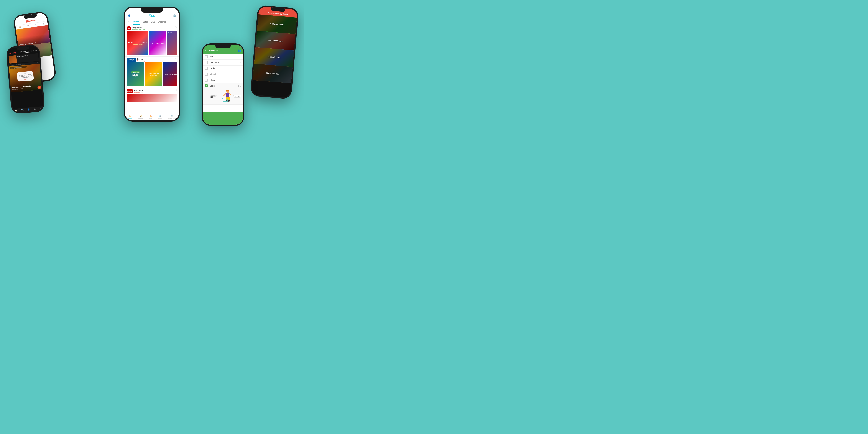 The image size is (868, 434). I want to click on toothpaste-count: 2, so click(241, 63).